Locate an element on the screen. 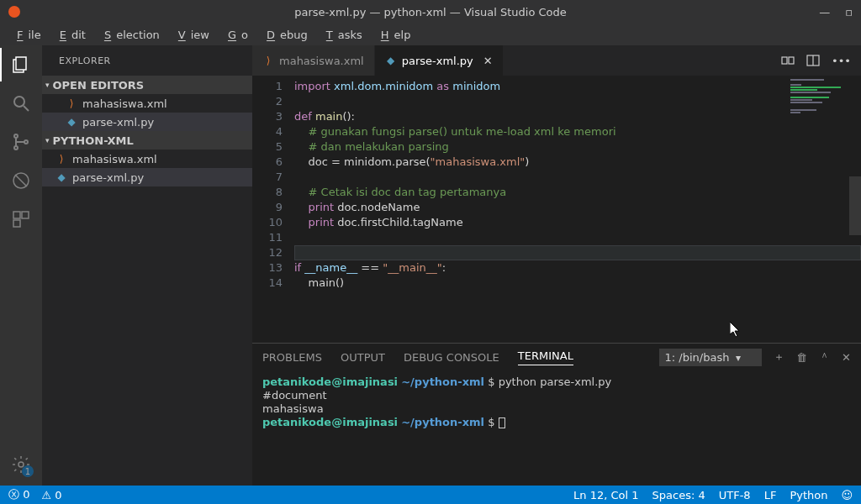 The height and width of the screenshot is (504, 861). split-editor-icon is located at coordinates (813, 60).